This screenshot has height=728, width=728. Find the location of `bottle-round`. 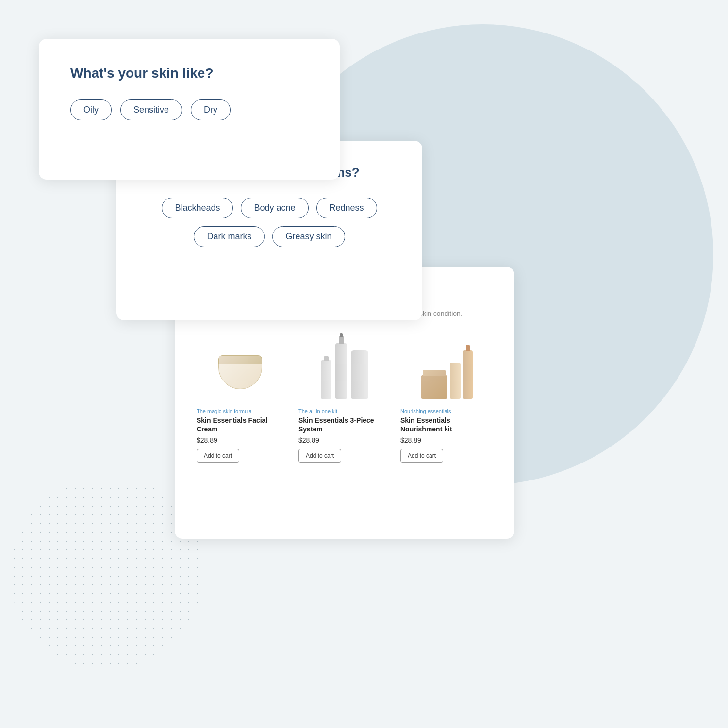

bottle-round is located at coordinates (360, 375).